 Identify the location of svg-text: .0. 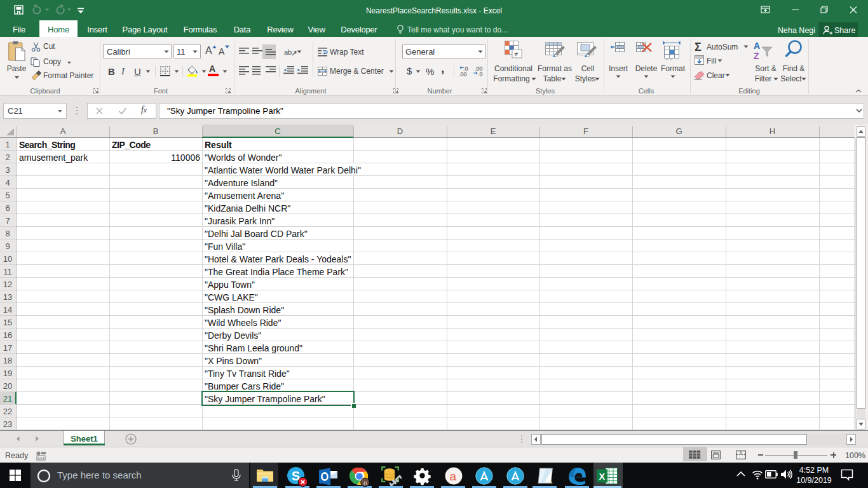
(480, 74).